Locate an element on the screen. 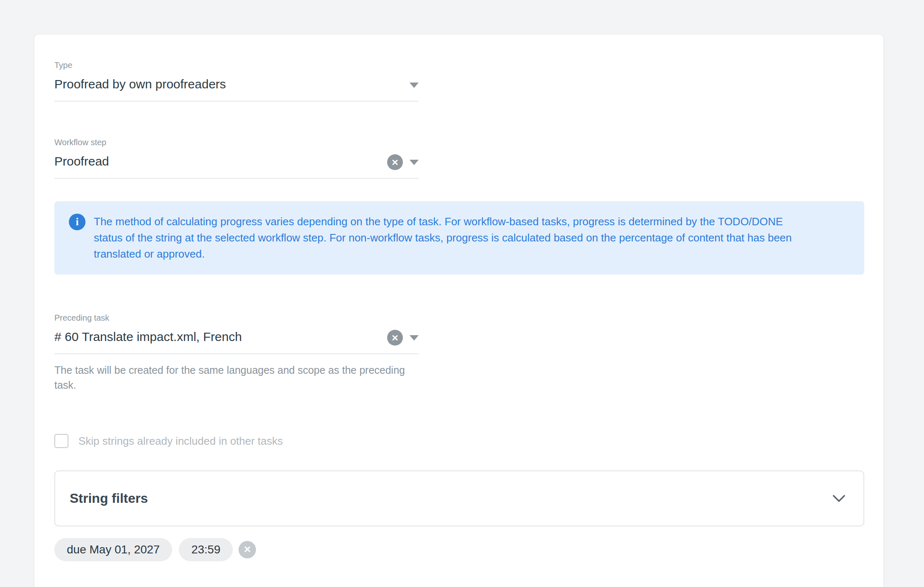 The height and width of the screenshot is (587, 924). progress-info-banner: i The method of calculating progress var… is located at coordinates (459, 238).